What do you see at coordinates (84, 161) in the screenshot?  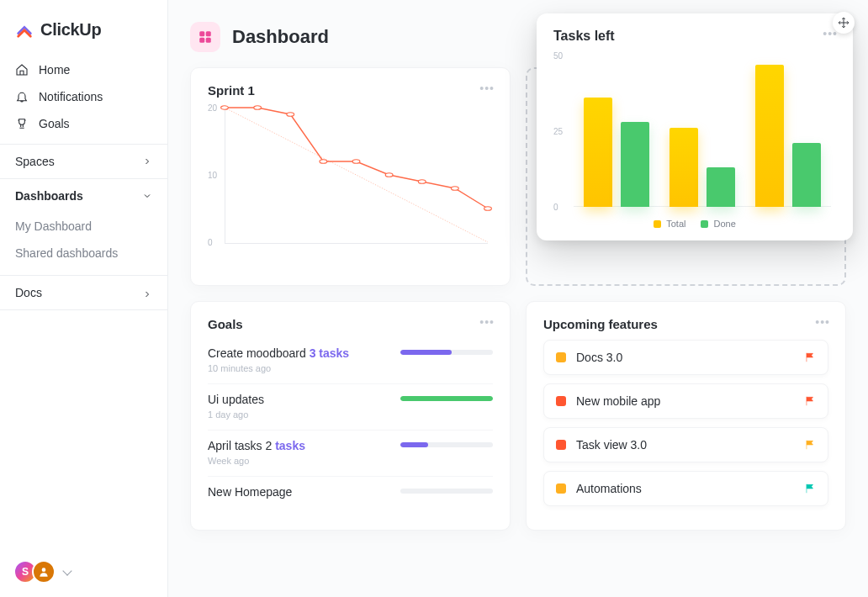 I see `section-spaces: Spaces` at bounding box center [84, 161].